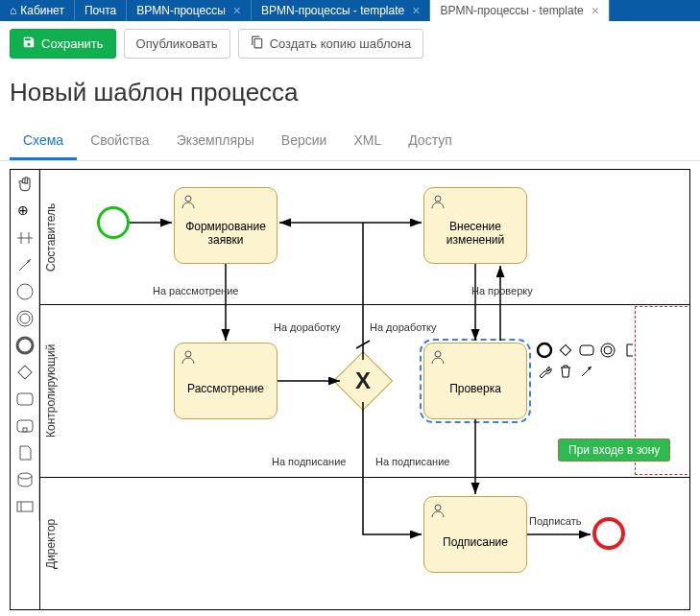  I want to click on subprocess-icon, so click(25, 426).